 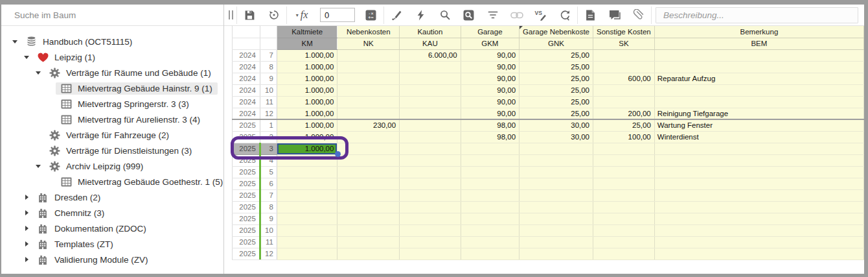 I want to click on column-code-GKM: GKM, so click(x=490, y=43).